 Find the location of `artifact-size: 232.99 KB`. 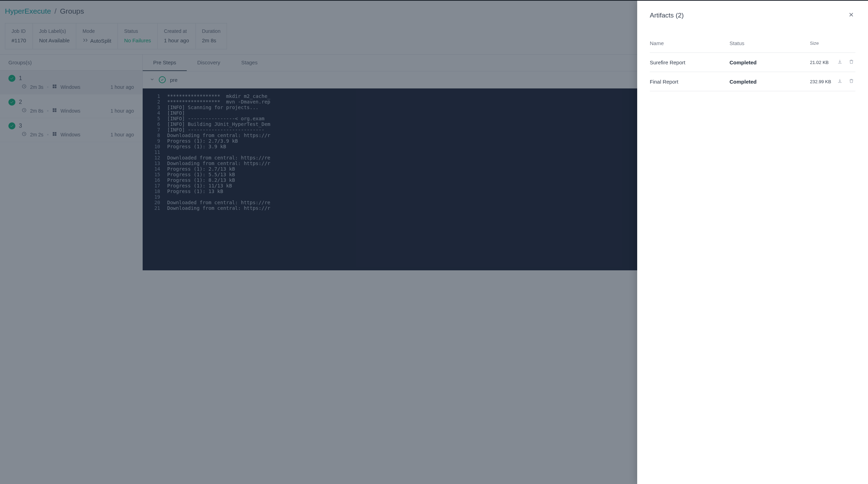

artifact-size: 232.99 KB is located at coordinates (822, 82).